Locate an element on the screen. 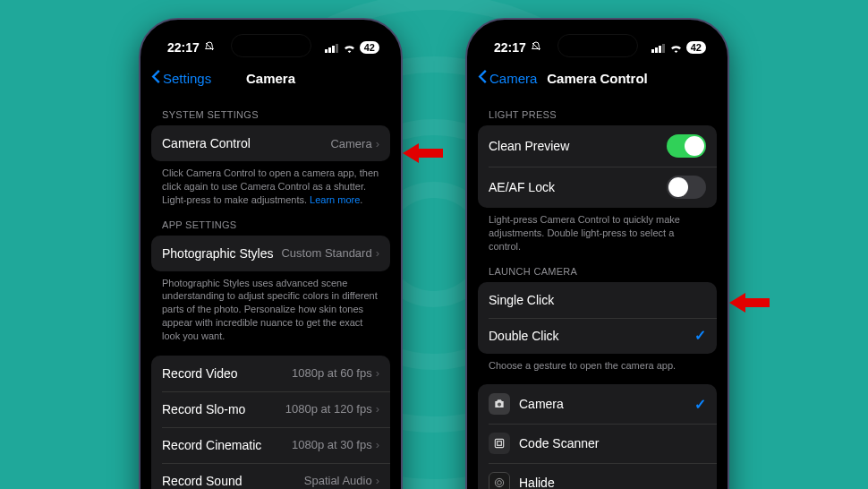  toggle-clean-preview is located at coordinates (686, 146).